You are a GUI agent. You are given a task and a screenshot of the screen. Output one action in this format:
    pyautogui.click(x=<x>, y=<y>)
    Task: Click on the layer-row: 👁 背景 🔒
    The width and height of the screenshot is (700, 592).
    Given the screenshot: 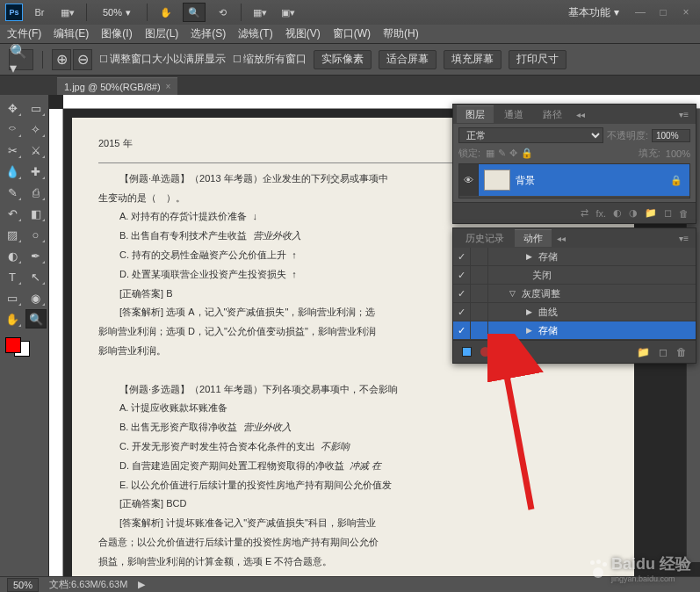 What is the action you would take?
    pyautogui.click(x=574, y=180)
    